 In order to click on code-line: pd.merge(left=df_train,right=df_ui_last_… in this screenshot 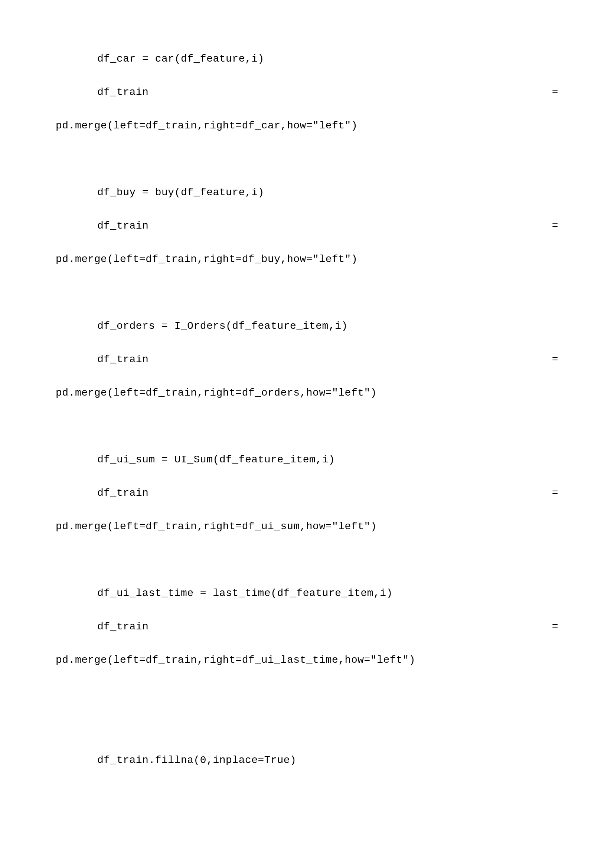, I will do `click(307, 660)`.